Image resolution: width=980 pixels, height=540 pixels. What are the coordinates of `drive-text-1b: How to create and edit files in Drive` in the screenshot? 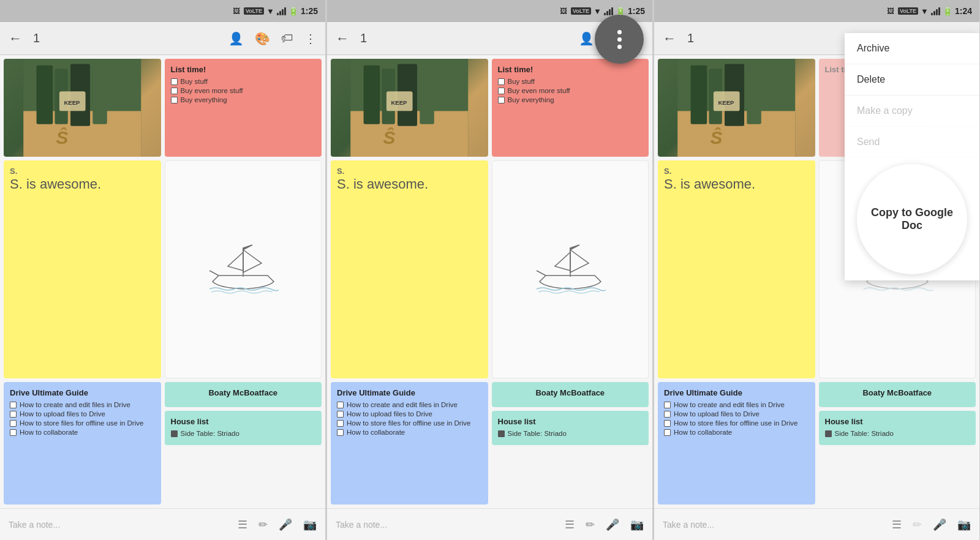 It's located at (402, 405).